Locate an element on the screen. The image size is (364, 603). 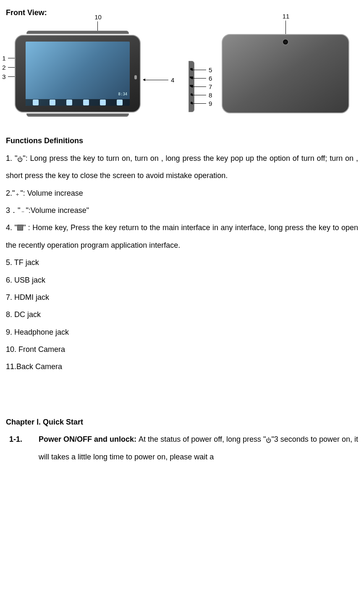
callout-9: 9 is located at coordinates (210, 103).